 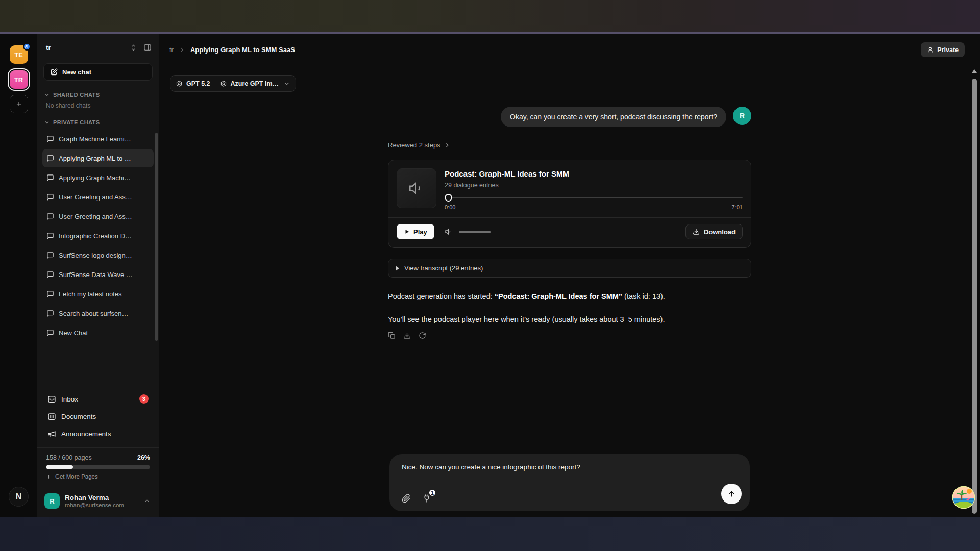 What do you see at coordinates (943, 50) in the screenshot?
I see `privacy-toggle-button: Private` at bounding box center [943, 50].